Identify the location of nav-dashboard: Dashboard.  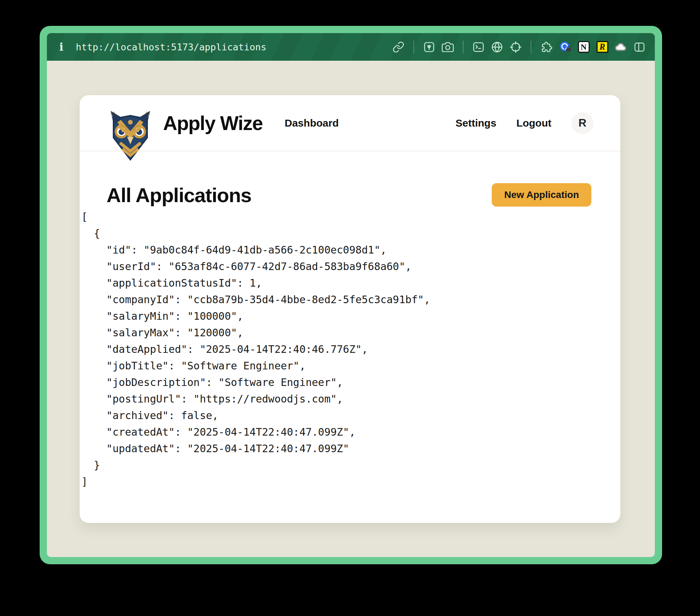
(312, 123).